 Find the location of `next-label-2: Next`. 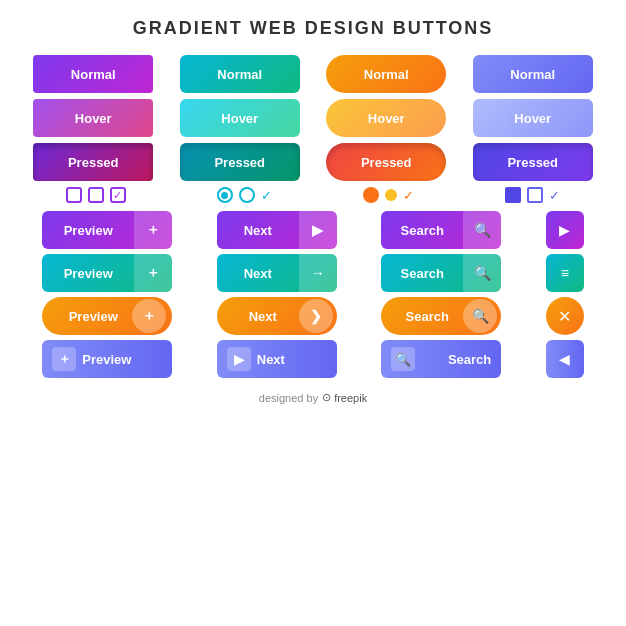

next-label-2: Next is located at coordinates (258, 274).